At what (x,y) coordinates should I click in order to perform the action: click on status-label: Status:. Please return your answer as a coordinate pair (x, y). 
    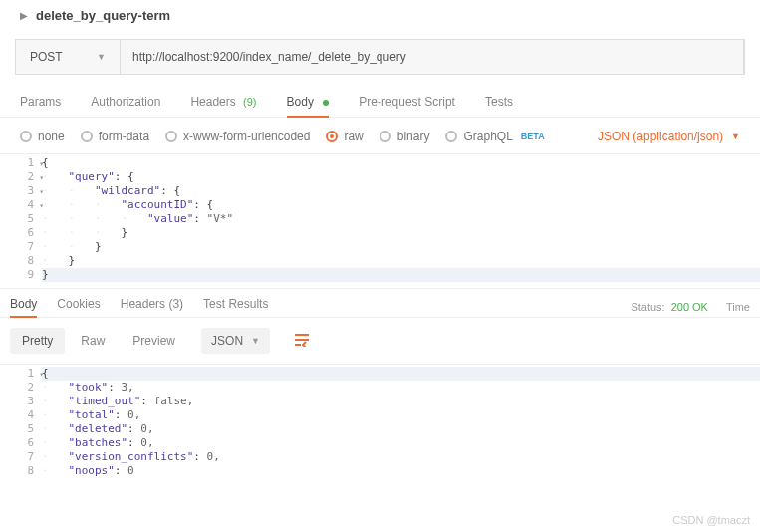
    Looking at the image, I should click on (647, 307).